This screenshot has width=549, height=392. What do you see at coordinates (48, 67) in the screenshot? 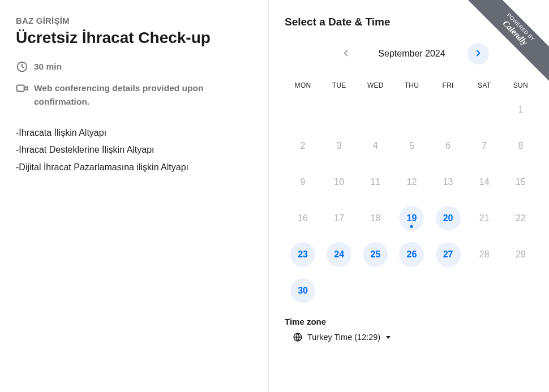
I see `duration-text: 30 min` at bounding box center [48, 67].